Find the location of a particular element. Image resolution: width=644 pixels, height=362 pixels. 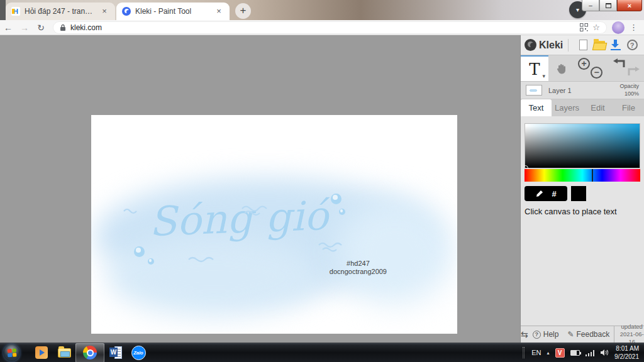

maximize-button is located at coordinates (608, 6).